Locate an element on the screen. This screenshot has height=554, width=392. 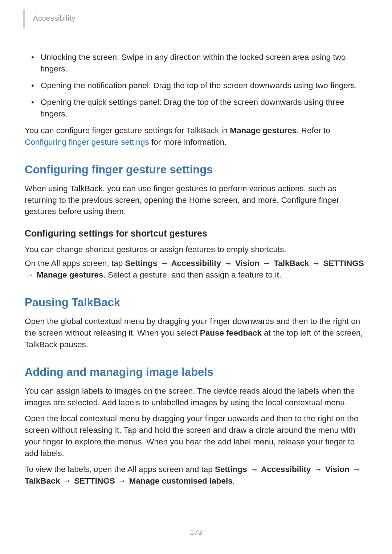
breadcrumb: Accessibility is located at coordinates (54, 18).